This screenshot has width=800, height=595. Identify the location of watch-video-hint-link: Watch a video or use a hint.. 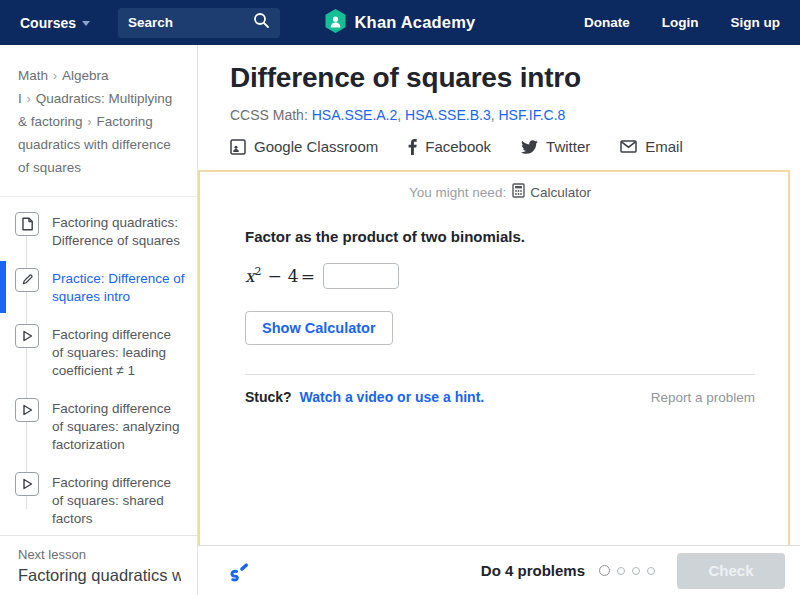
(392, 397).